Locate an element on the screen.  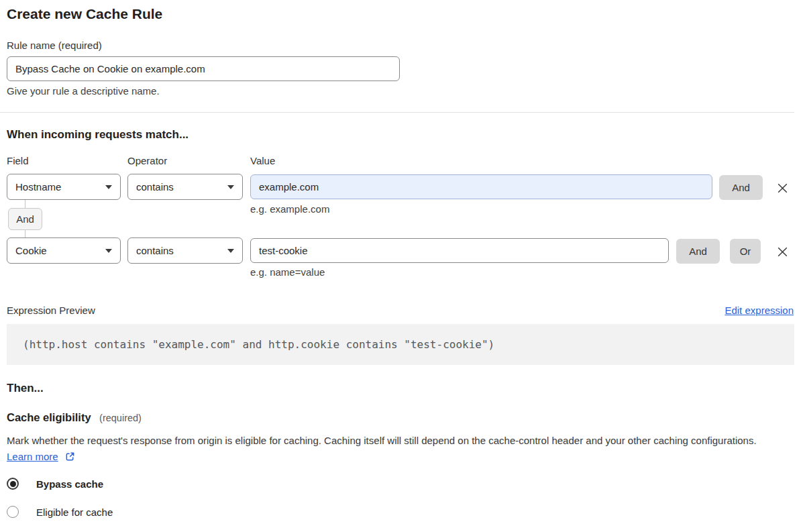
expression-preview-label: Expression Preview is located at coordinates (51, 310).